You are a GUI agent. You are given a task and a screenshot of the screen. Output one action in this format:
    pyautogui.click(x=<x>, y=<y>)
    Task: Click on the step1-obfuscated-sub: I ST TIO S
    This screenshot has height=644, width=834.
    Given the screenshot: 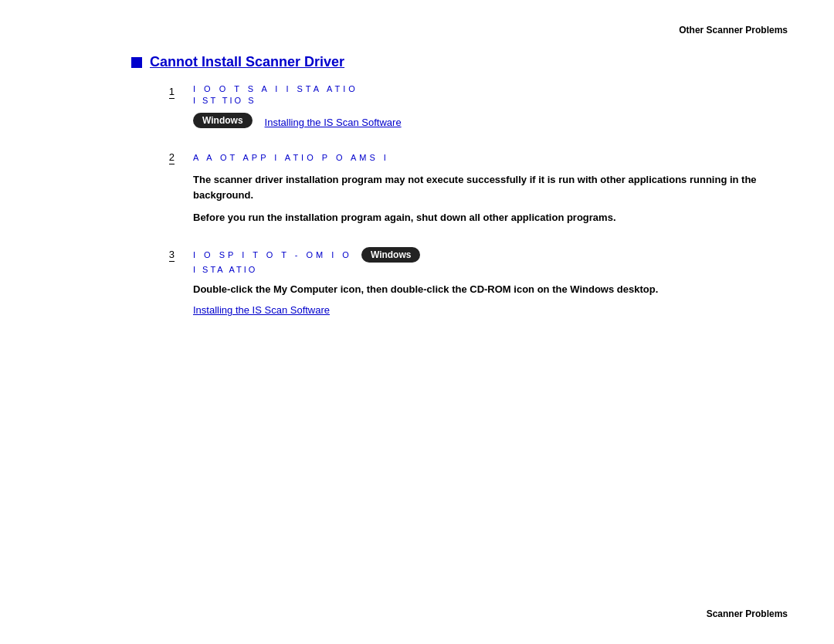 What is the action you would take?
    pyautogui.click(x=490, y=100)
    